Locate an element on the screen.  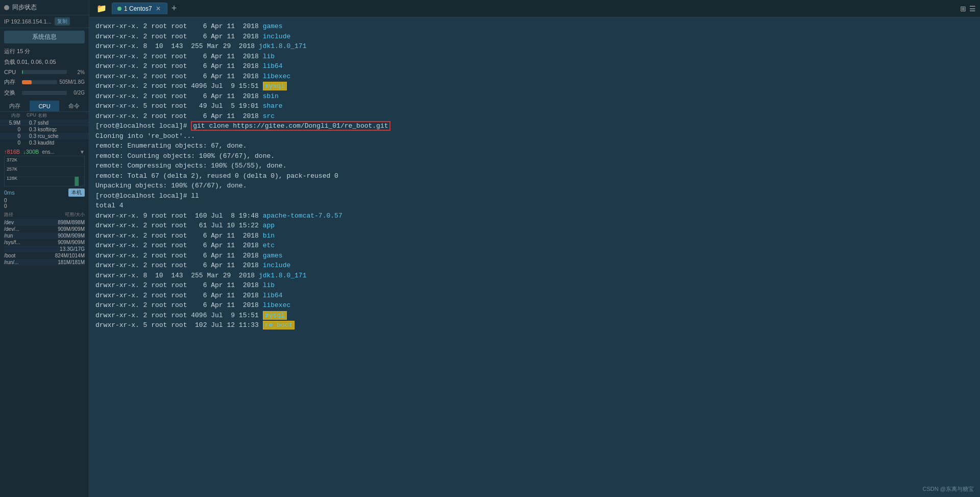
disk-row: /run/... 181M/181M is located at coordinates (44, 263).